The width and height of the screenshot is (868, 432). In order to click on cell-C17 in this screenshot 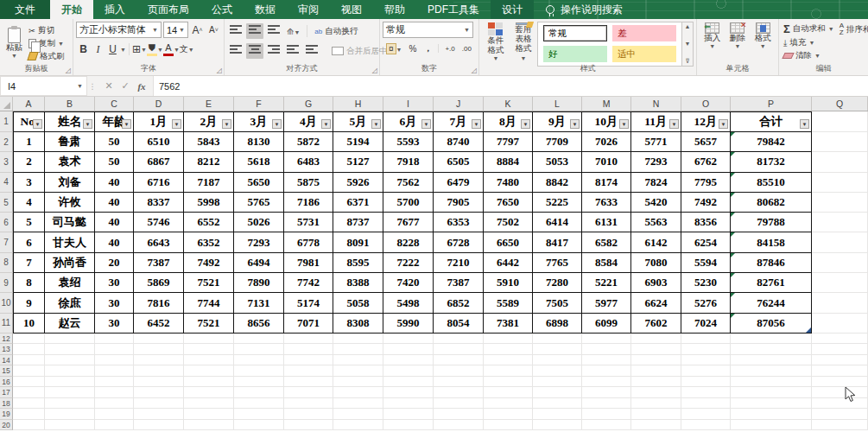, I will do `click(114, 392)`.